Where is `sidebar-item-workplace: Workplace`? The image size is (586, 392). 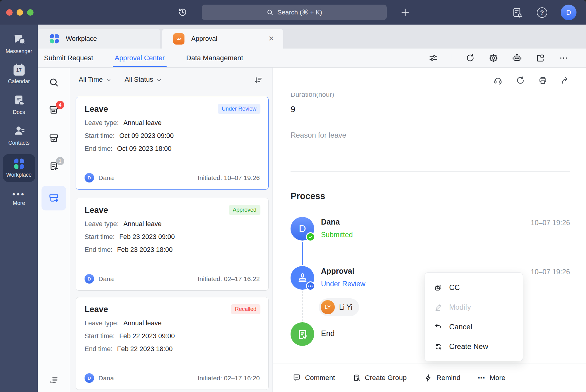 sidebar-item-workplace: Workplace is located at coordinates (19, 168).